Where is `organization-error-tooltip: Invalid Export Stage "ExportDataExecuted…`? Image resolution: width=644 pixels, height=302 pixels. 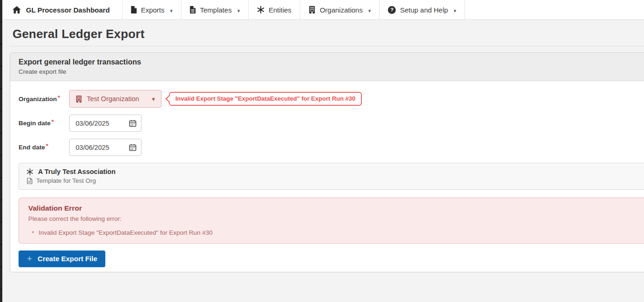
organization-error-tooltip: Invalid Export Stage "ExportDataExecuted… is located at coordinates (265, 99).